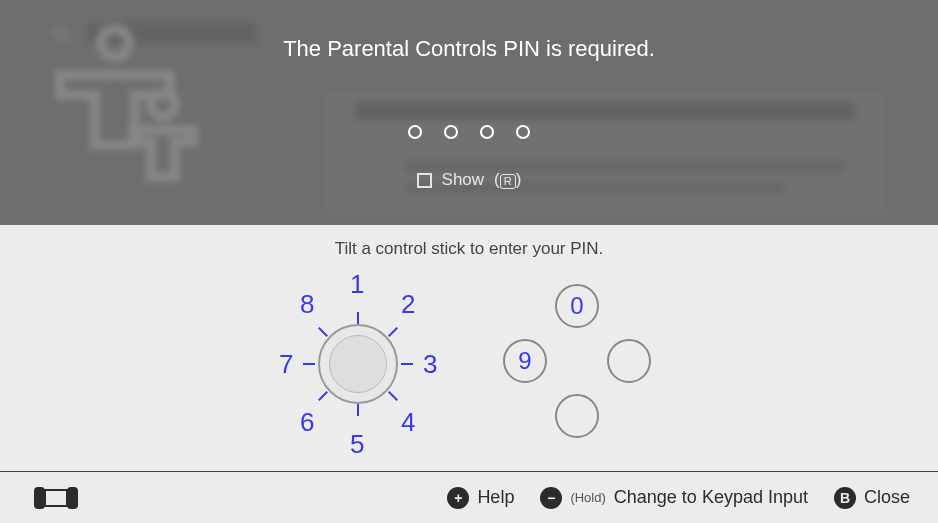 Image resolution: width=938 pixels, height=523 pixels. What do you see at coordinates (357, 444) in the screenshot?
I see `stick-digit: 5` at bounding box center [357, 444].